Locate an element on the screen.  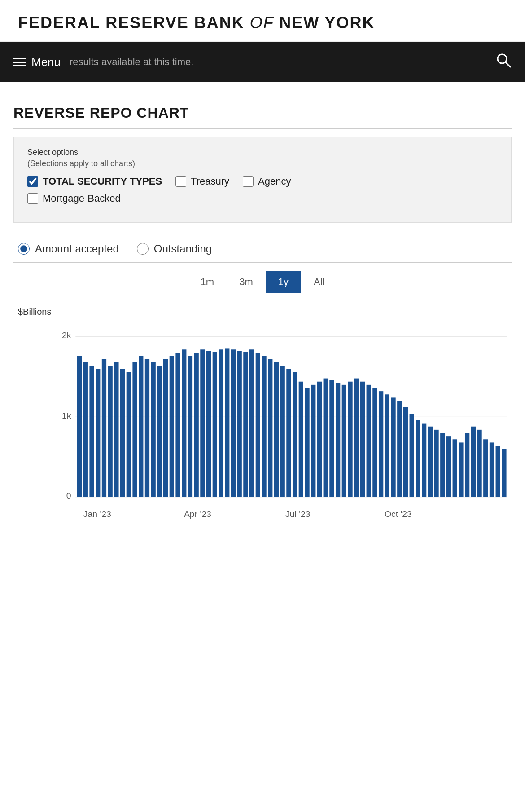
checkbox-row-2: Mortgage-Backed is located at coordinates (262, 199).